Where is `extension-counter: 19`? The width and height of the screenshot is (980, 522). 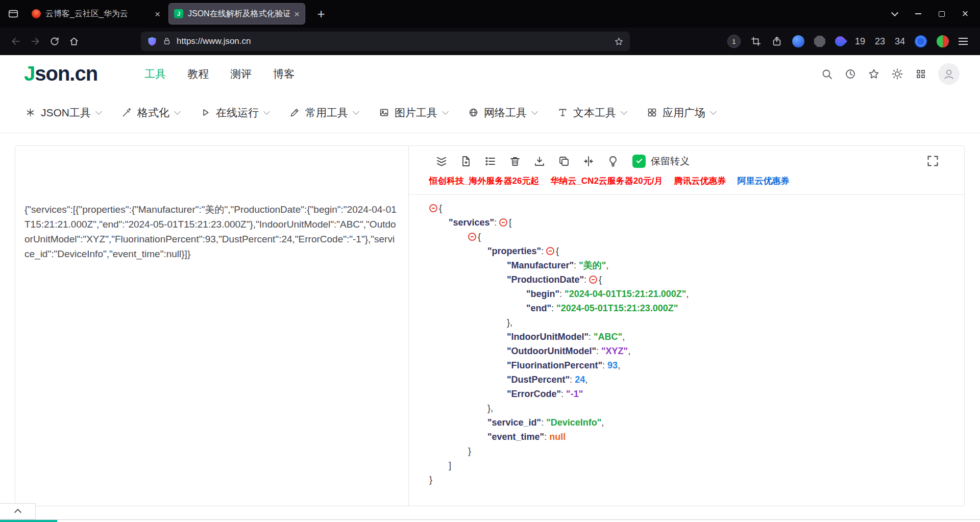 extension-counter: 19 is located at coordinates (860, 42).